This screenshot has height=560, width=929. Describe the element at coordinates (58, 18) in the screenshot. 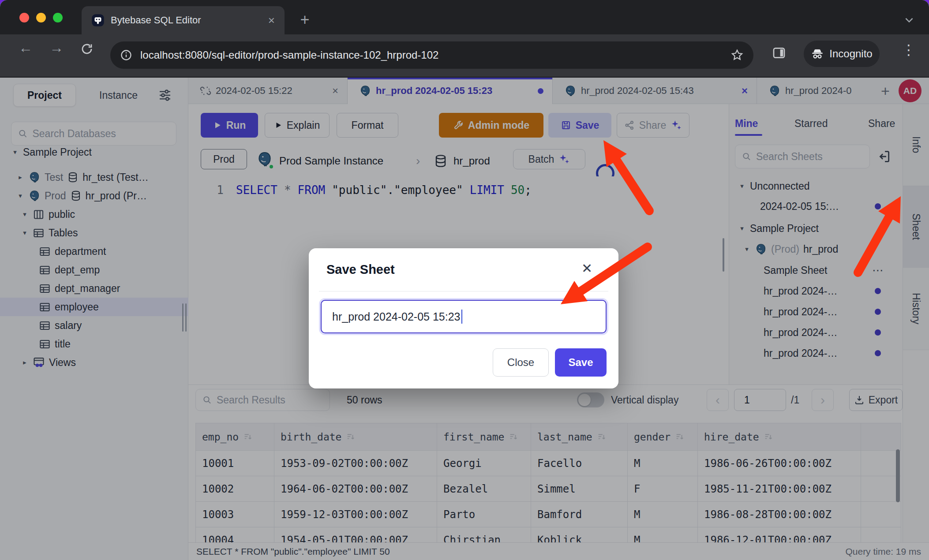

I see `maximize-window-button` at that location.